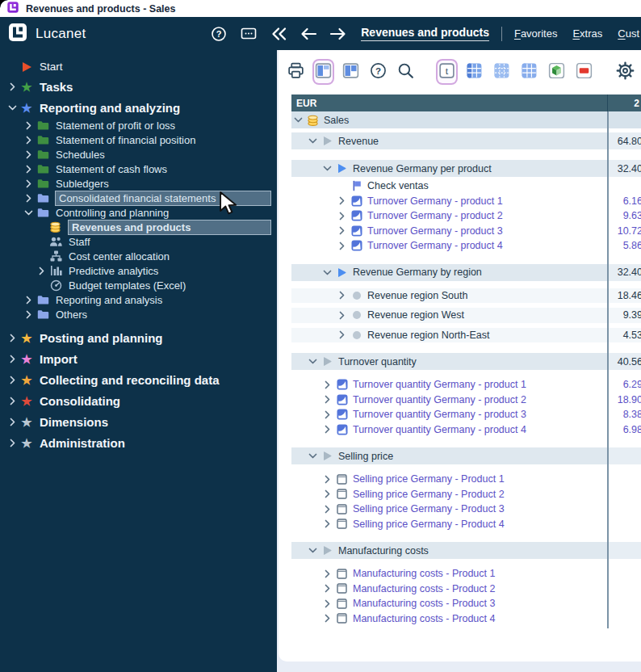  What do you see at coordinates (378, 72) in the screenshot?
I see `help-icon-button: ?` at bounding box center [378, 72].